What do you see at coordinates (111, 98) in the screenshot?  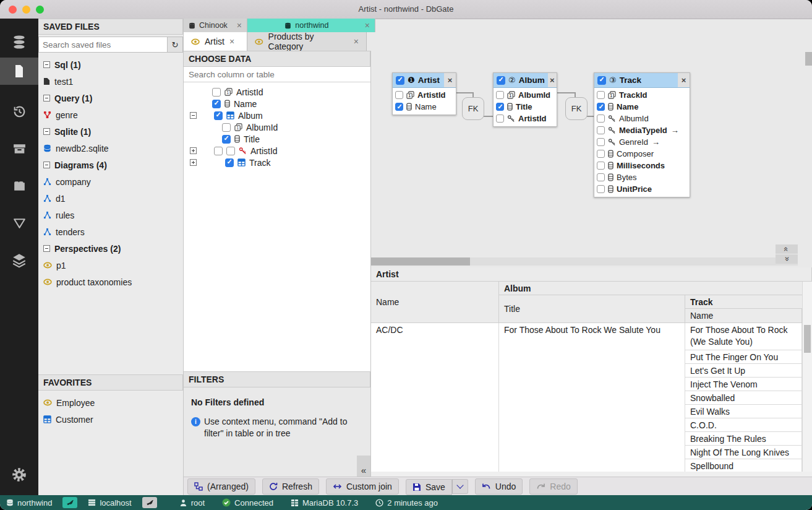 I see `tree-group-query: Query (1)` at bounding box center [111, 98].